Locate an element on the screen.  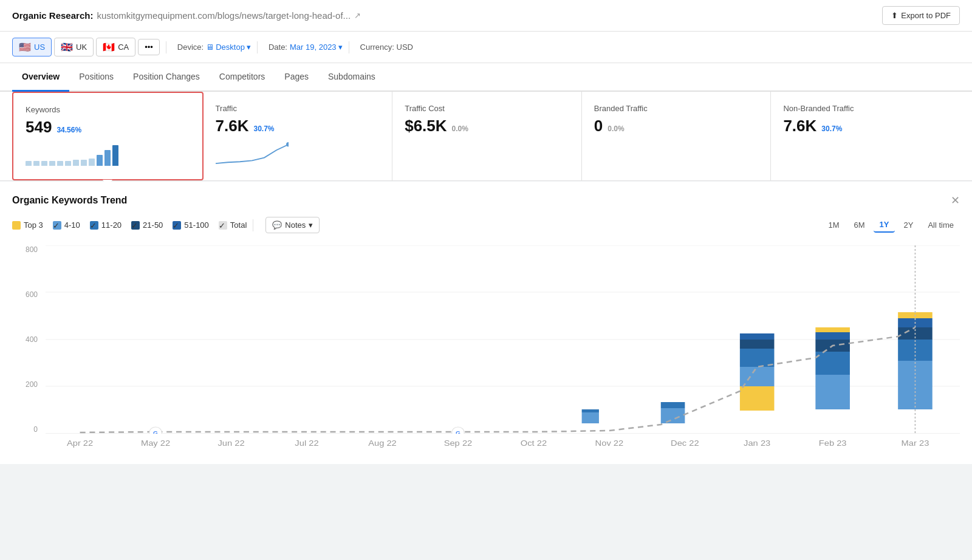
export-icon: ⬆ is located at coordinates (894, 16).